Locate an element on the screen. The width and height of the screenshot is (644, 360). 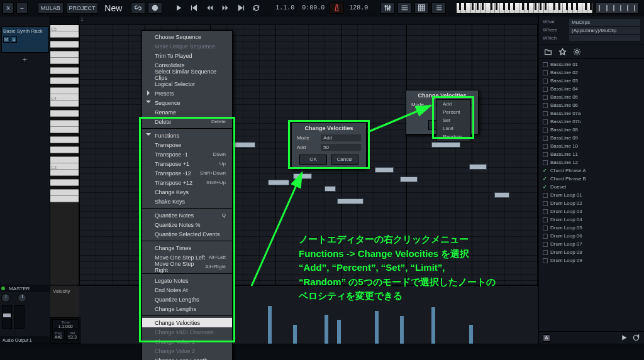
play-preview-icon is located at coordinates (624, 338).